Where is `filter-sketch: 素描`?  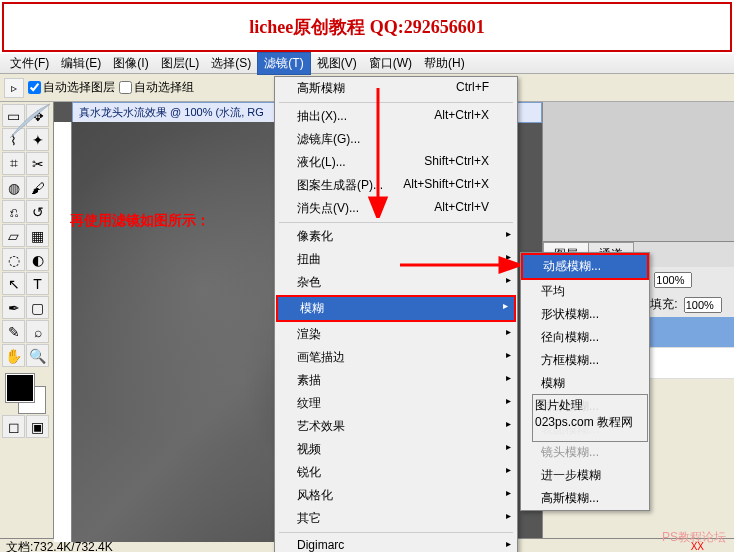
filter-sketch: 素描 is located at coordinates (396, 380).